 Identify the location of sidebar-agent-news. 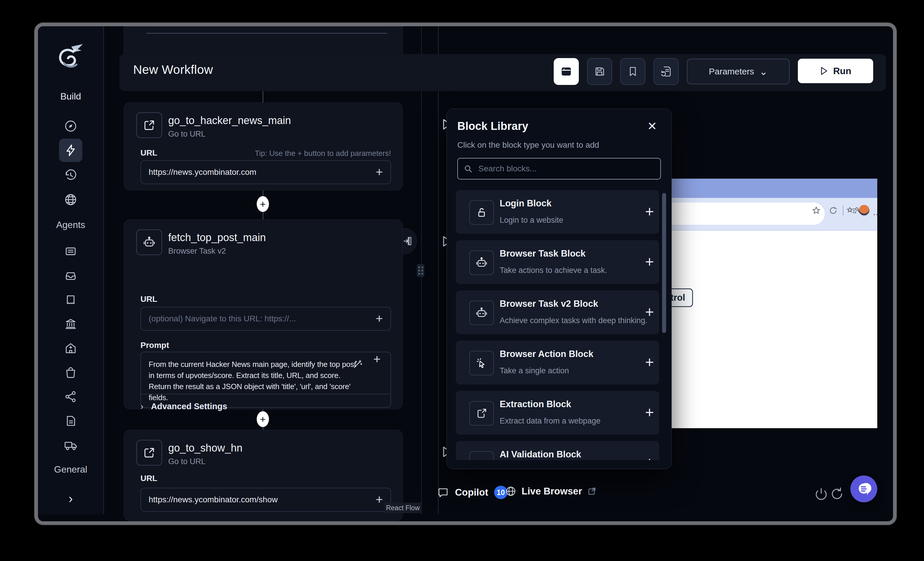
(70, 251).